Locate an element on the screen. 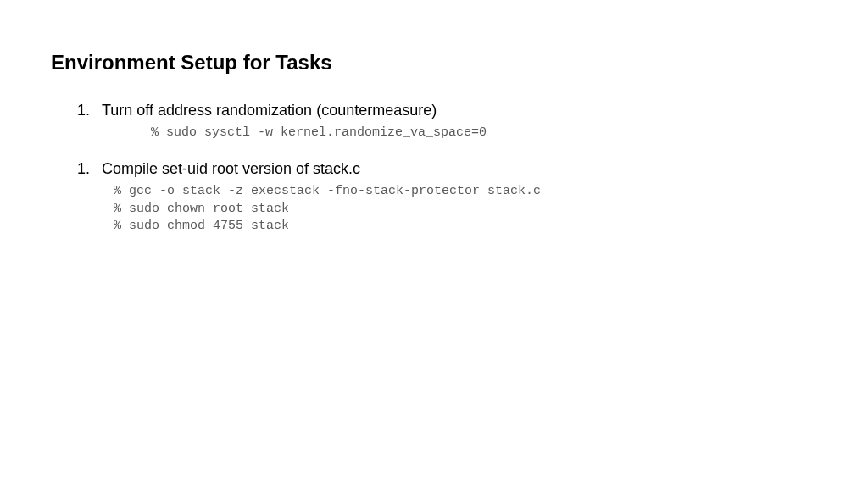  item-text: Compile set-uid root version of stack.c is located at coordinates (231, 169).